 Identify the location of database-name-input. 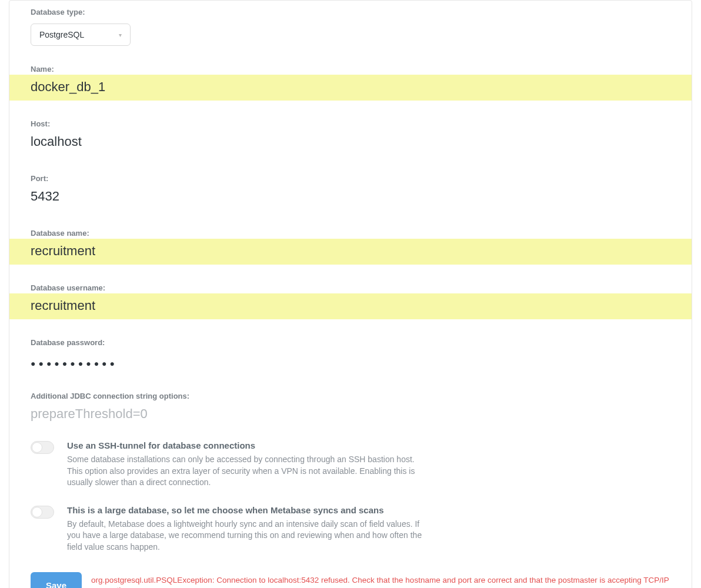
(350, 251).